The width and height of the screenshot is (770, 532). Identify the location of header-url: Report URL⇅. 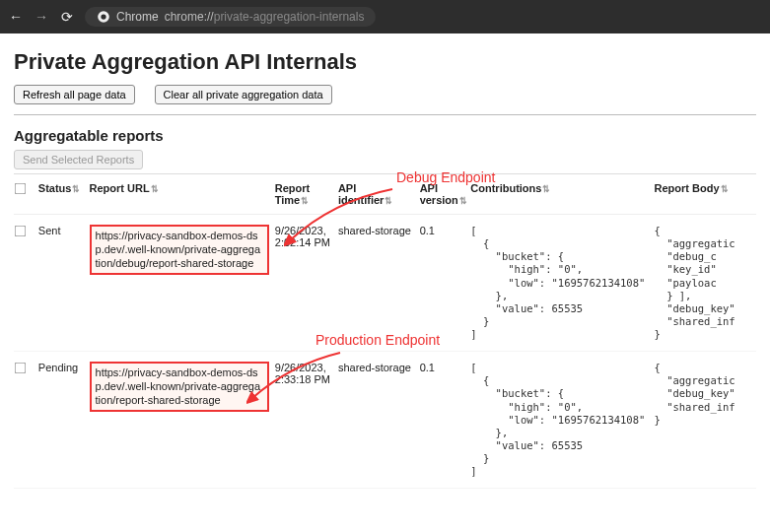
(182, 195).